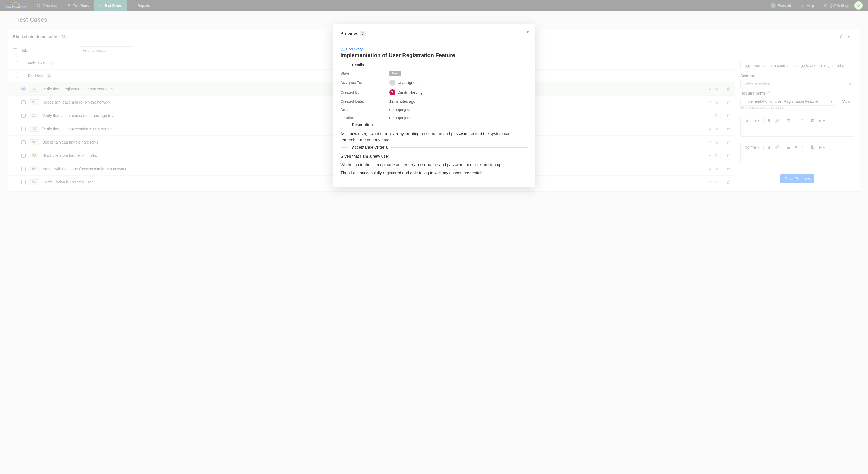 The height and width of the screenshot is (474, 868). Describe the element at coordinates (365, 118) in the screenshot. I see `iteration-key: Iteration:` at that location.